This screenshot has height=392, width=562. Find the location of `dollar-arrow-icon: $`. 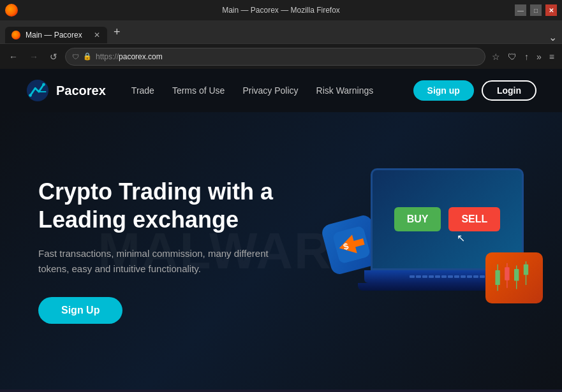

dollar-arrow-icon: $ is located at coordinates (351, 245).